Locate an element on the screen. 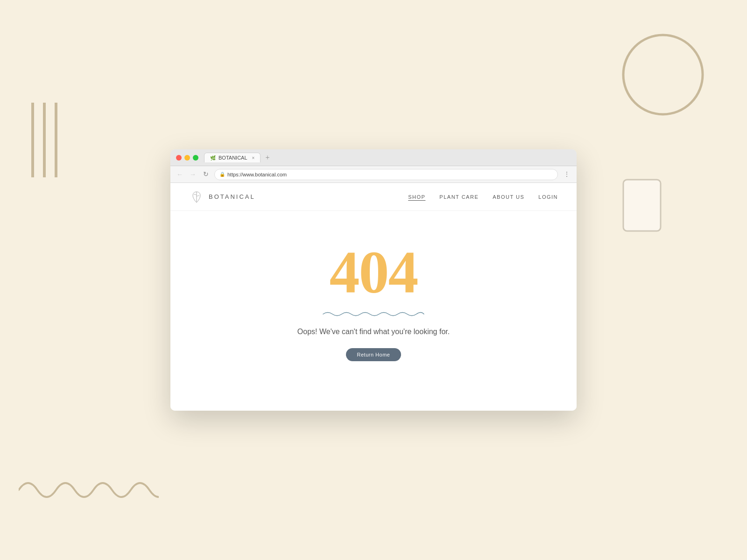  site-header: BOTANICAL SHOP PLANT CARE ABOUT US LOGIN is located at coordinates (374, 197).